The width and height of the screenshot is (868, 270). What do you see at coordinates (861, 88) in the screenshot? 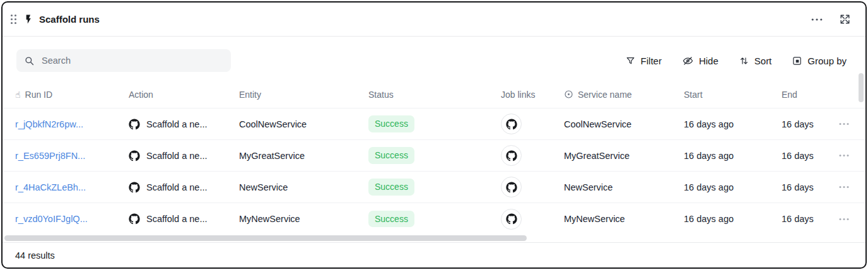
I see `vertical-scrollbar-thumb` at bounding box center [861, 88].